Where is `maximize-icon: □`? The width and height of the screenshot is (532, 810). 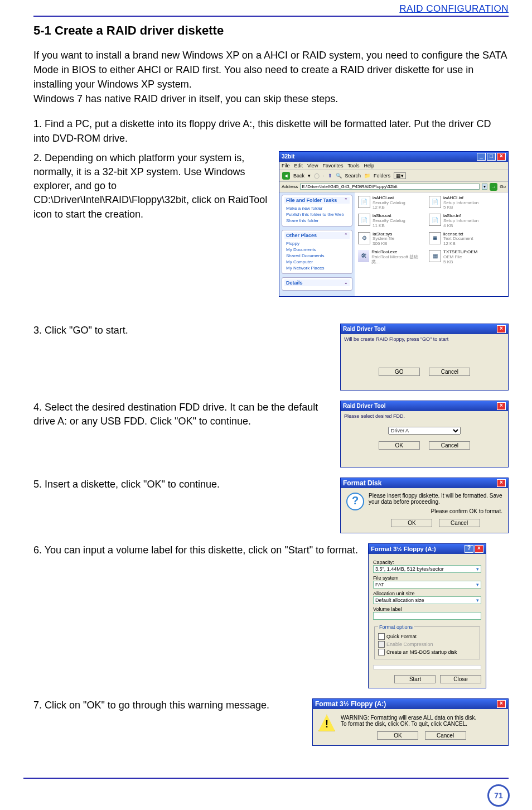 maximize-icon: □ is located at coordinates (491, 157).